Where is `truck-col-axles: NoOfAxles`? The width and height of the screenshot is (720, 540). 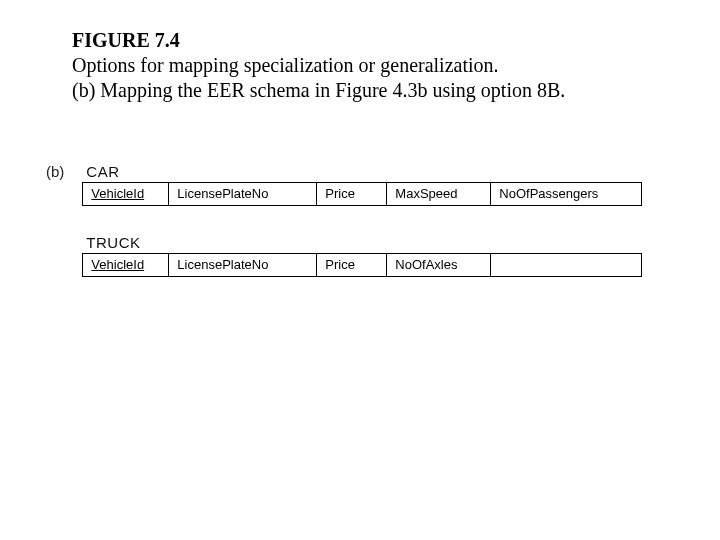
truck-col-axles: NoOfAxles is located at coordinates (439, 265).